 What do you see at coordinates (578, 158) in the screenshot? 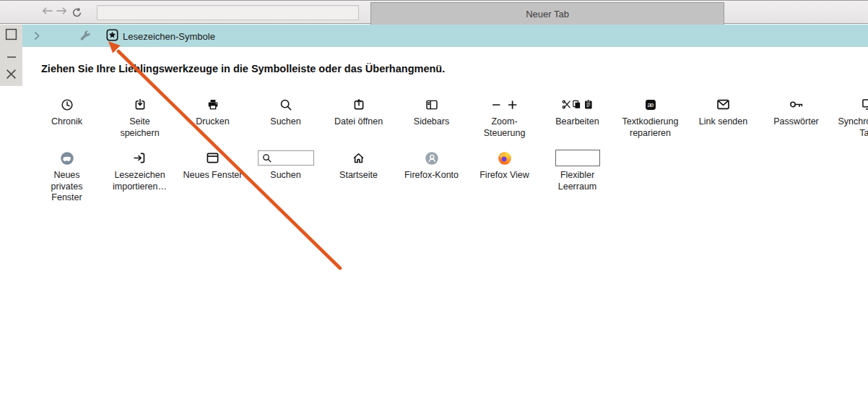
I see `flexible-space-widget` at bounding box center [578, 158].